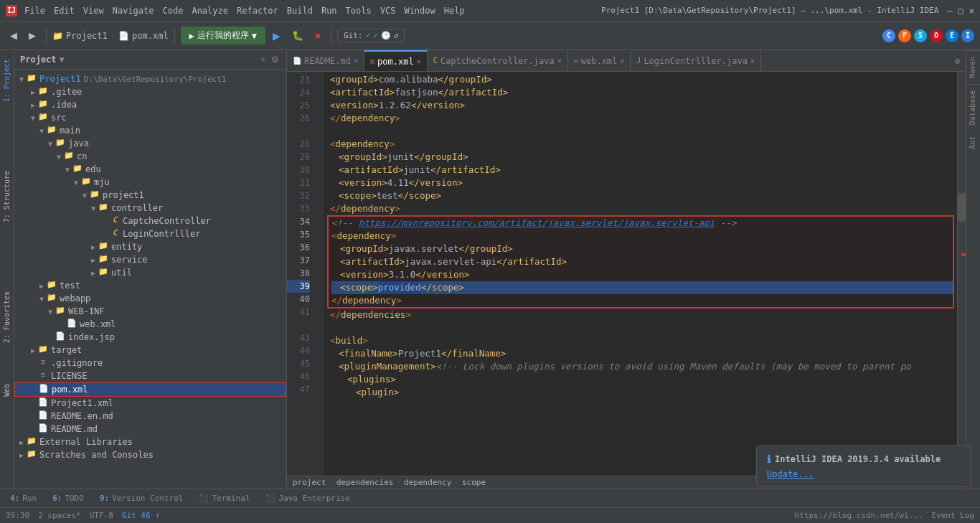 This screenshot has height=523, width=980. I want to click on tab-close-captche: ✕, so click(560, 60).